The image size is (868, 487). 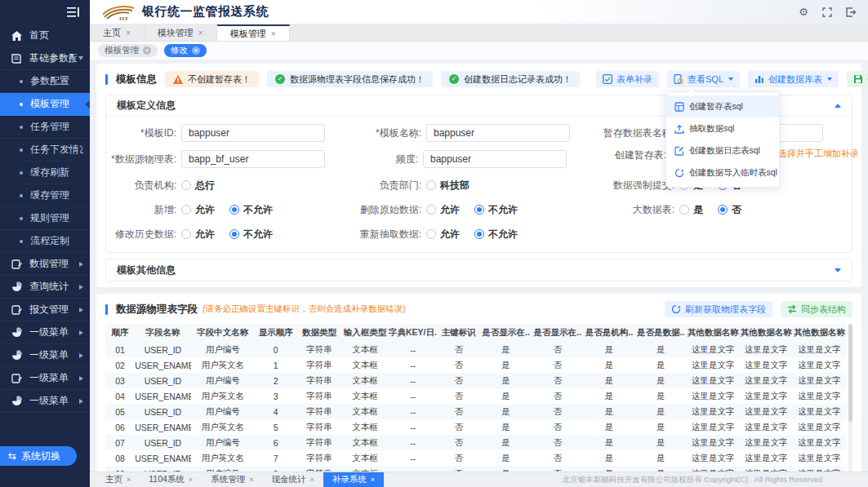 What do you see at coordinates (82, 310) in the screenshot?
I see `chevron-right-icon` at bounding box center [82, 310].